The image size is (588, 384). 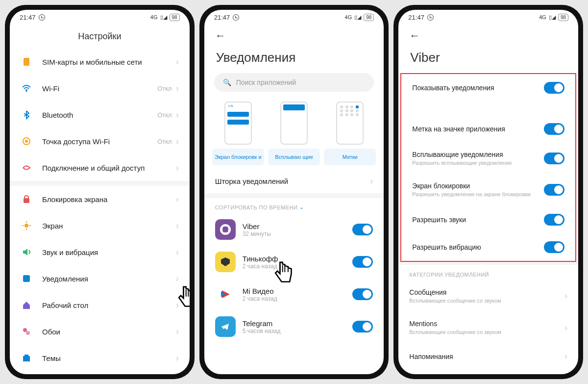 What do you see at coordinates (294, 294) in the screenshot?
I see `app-row: Mi Видео2 часа назад` at bounding box center [294, 294].